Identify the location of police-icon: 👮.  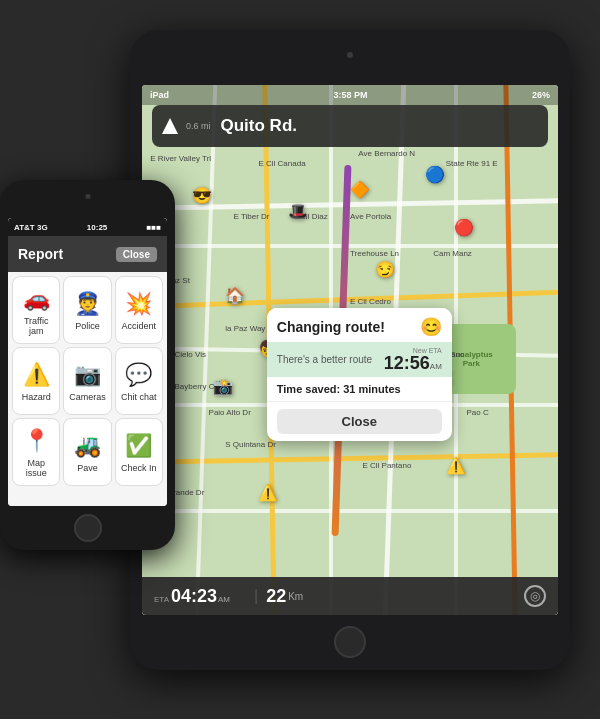
(88, 304).